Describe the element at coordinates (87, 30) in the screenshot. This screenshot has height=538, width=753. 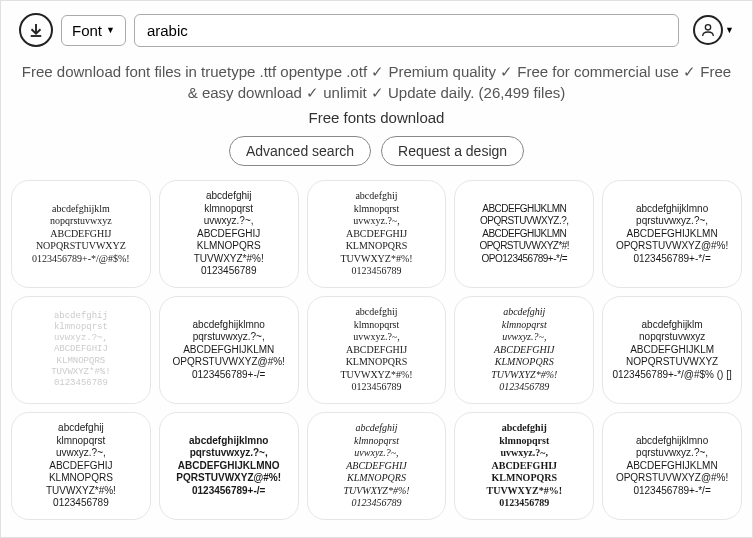
I see `dropdown-label: Font` at that location.